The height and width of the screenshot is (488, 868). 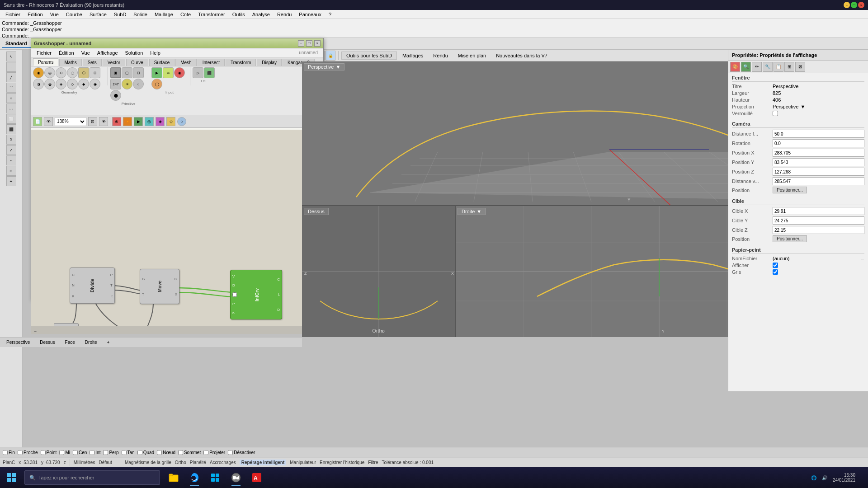 What do you see at coordinates (818, 134) in the screenshot?
I see `props-distf-input` at bounding box center [818, 134].